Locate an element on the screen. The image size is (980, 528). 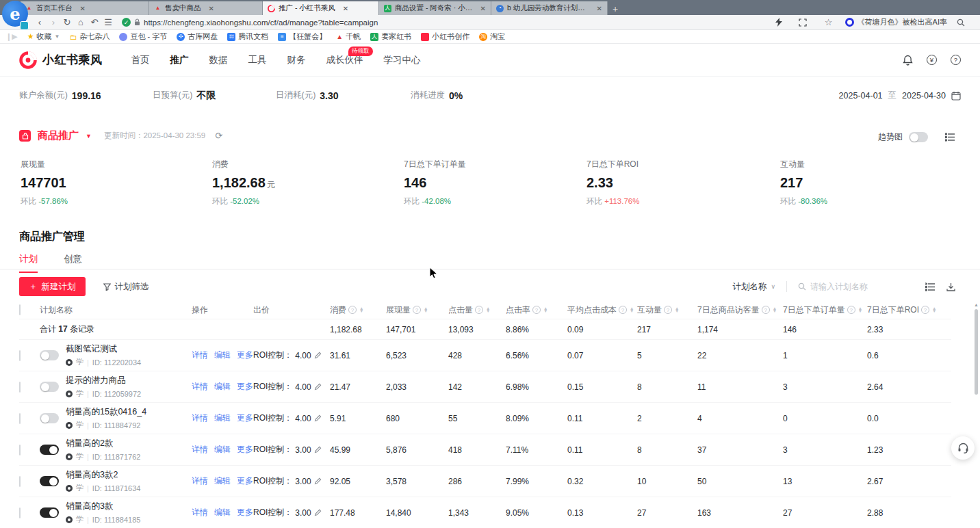
tab-creative: 创意 is located at coordinates (73, 263).